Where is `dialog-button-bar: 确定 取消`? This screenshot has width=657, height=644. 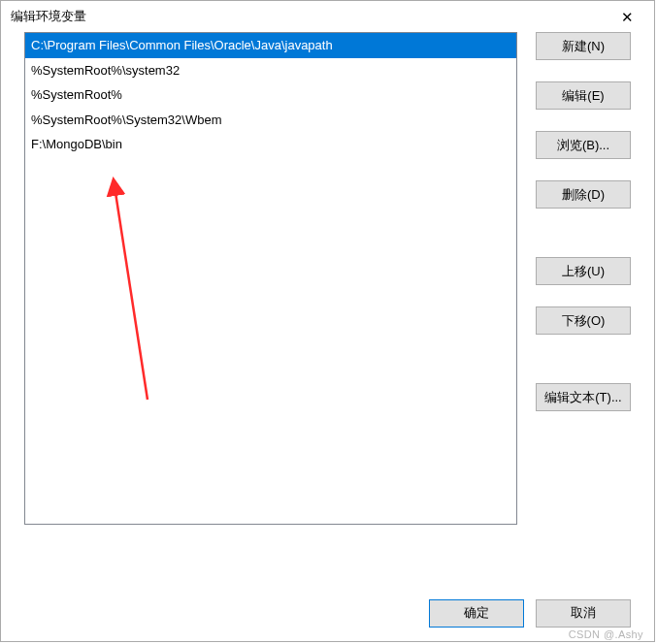
dialog-button-bar: 确定 取消 is located at coordinates (328, 613).